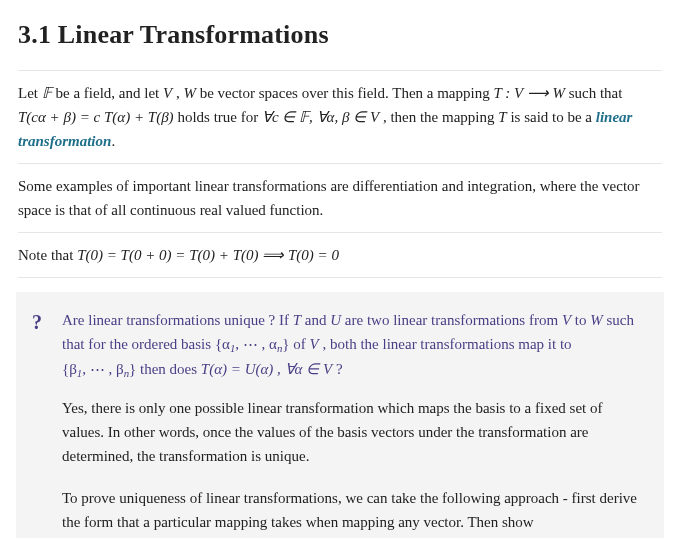 Image resolution: width=680 pixels, height=538 pixels. What do you see at coordinates (340, 198) in the screenshot?
I see `examples-paragraph: Some examples of important linear transf…` at bounding box center [340, 198].